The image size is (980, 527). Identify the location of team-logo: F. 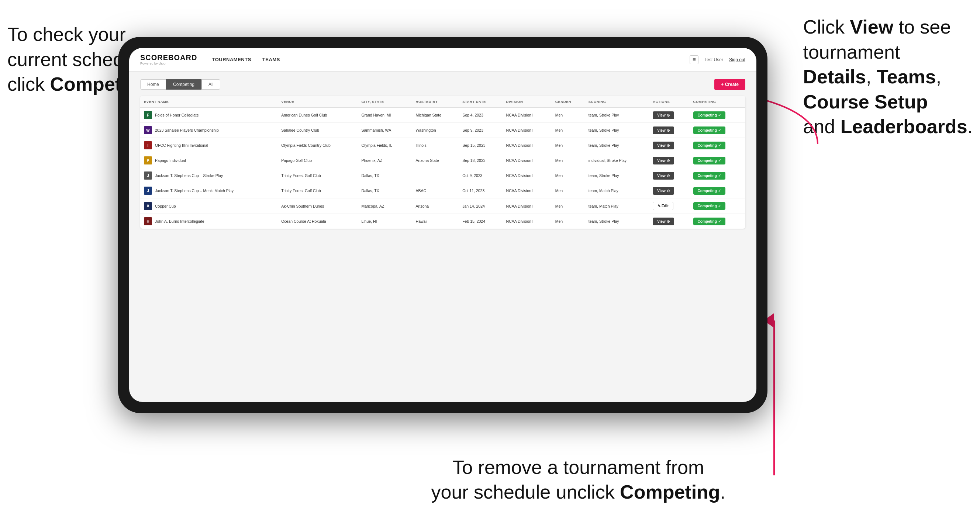
(148, 115).